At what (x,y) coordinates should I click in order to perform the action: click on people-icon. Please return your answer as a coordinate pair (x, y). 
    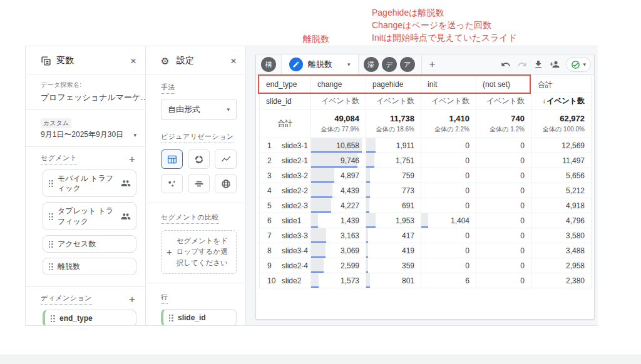
    Looking at the image, I should click on (126, 183).